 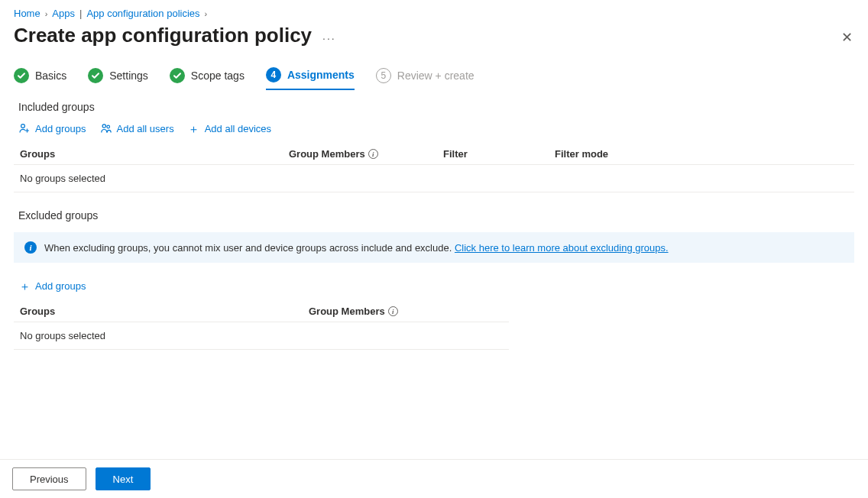 What do you see at coordinates (434, 247) in the screenshot?
I see `info-banner: i When excluding groups, you cannot mix …` at bounding box center [434, 247].